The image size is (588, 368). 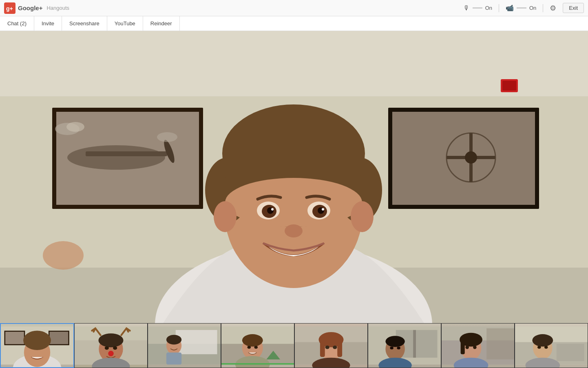 What do you see at coordinates (477, 8) in the screenshot?
I see `mic-bar` at bounding box center [477, 8].